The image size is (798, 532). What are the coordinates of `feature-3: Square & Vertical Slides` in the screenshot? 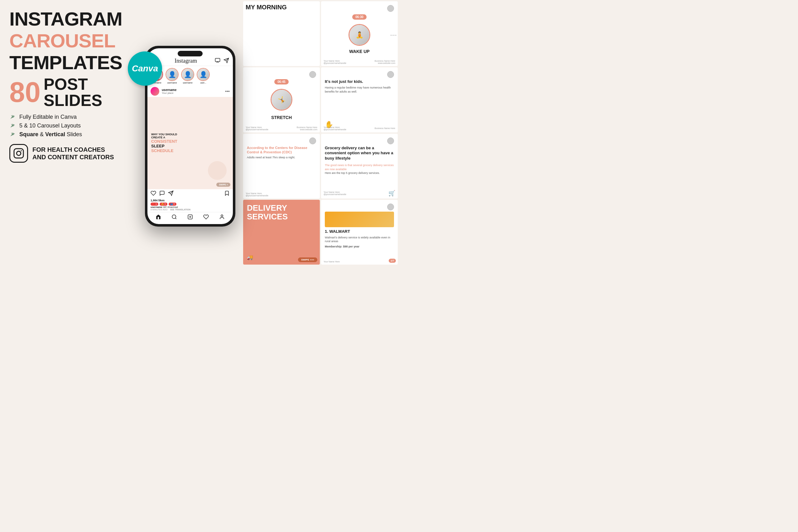 It's located at (69, 134).